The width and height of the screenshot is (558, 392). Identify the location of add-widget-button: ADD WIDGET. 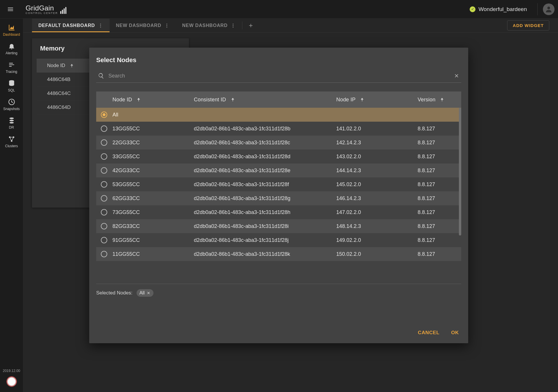
(528, 26).